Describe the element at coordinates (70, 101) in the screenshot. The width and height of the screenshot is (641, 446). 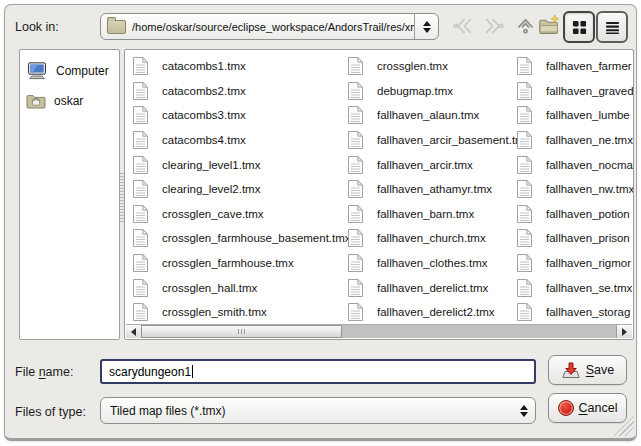
I see `sidebar-item-oskar: oskar` at that location.